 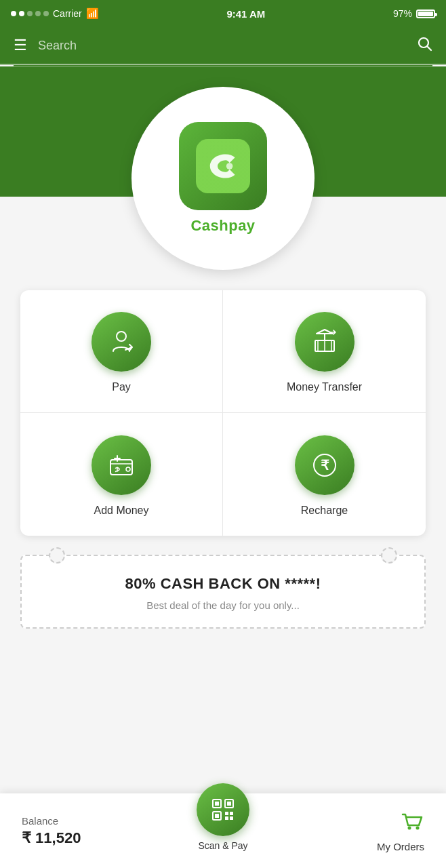 What do you see at coordinates (424, 45) in the screenshot?
I see `search-icon` at bounding box center [424, 45].